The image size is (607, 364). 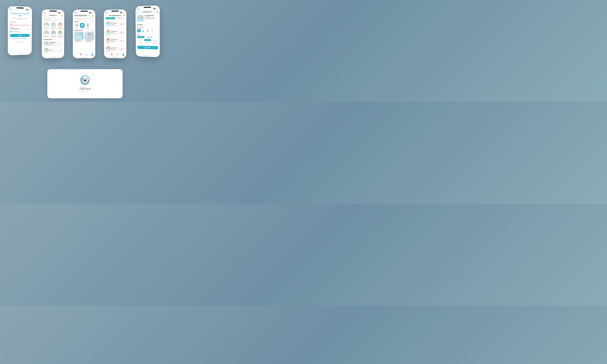 I want to click on category-label: Heart, so click(x=82, y=28).